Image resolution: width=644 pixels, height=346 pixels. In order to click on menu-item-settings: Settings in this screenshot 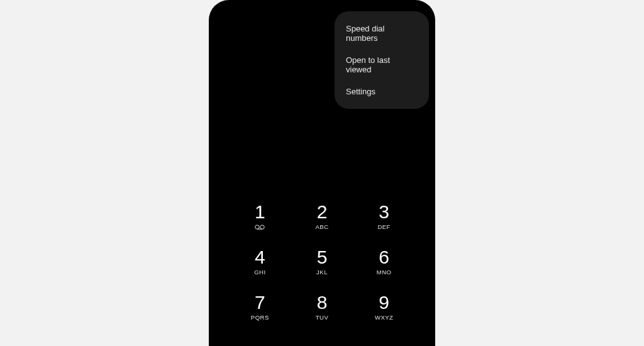, I will do `click(382, 92)`.